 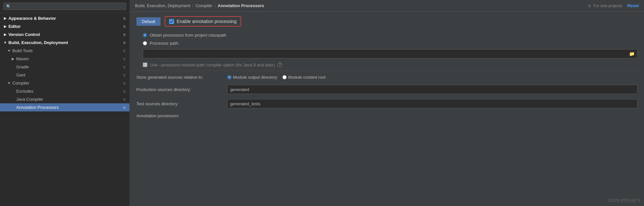 I want to click on module-path-row: Use --processor-module-path compiler opt…, so click(x=387, y=65).